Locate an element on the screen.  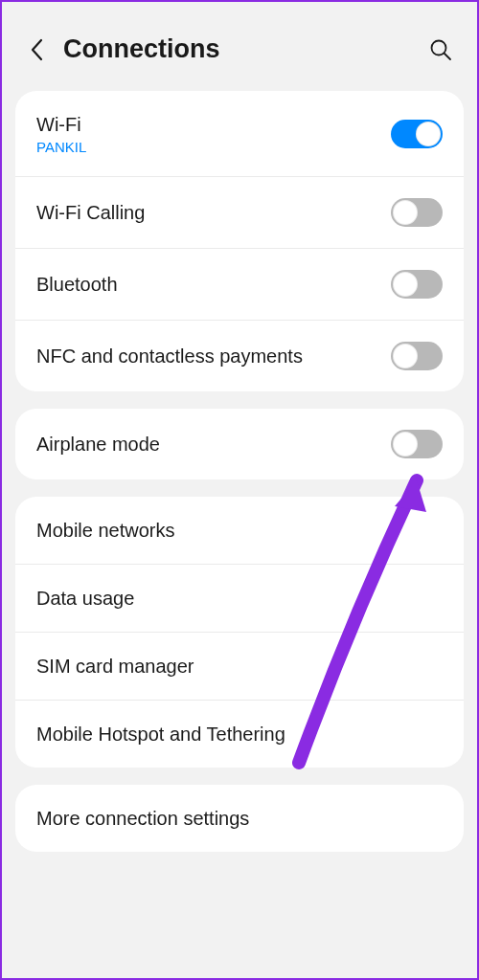
search-icon is located at coordinates (441, 50).